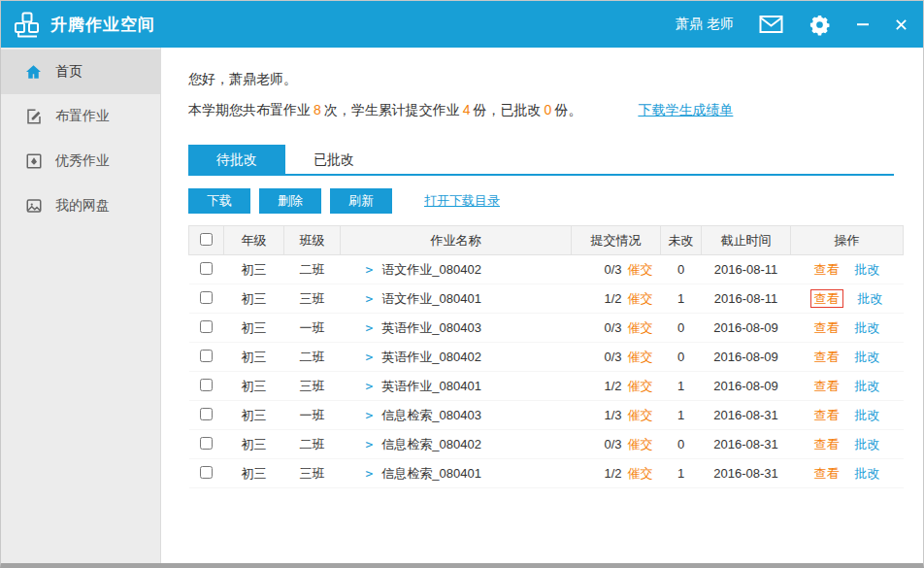 The width and height of the screenshot is (924, 568). Describe the element at coordinates (792, 25) in the screenshot. I see `titlebar-actions: 萧鼎 老师` at that location.